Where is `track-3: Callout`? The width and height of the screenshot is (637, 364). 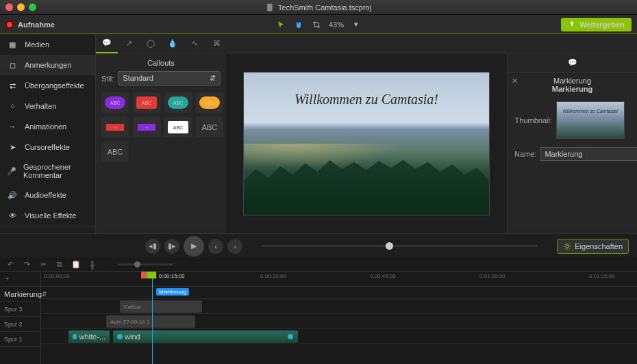 track-3: Callout is located at coordinates (339, 307).